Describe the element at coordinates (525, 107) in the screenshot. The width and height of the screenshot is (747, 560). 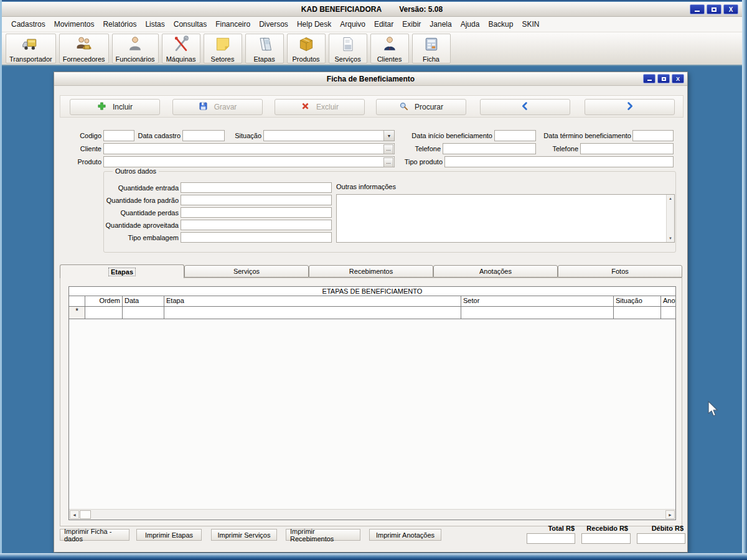
I see `previous-record-button` at that location.